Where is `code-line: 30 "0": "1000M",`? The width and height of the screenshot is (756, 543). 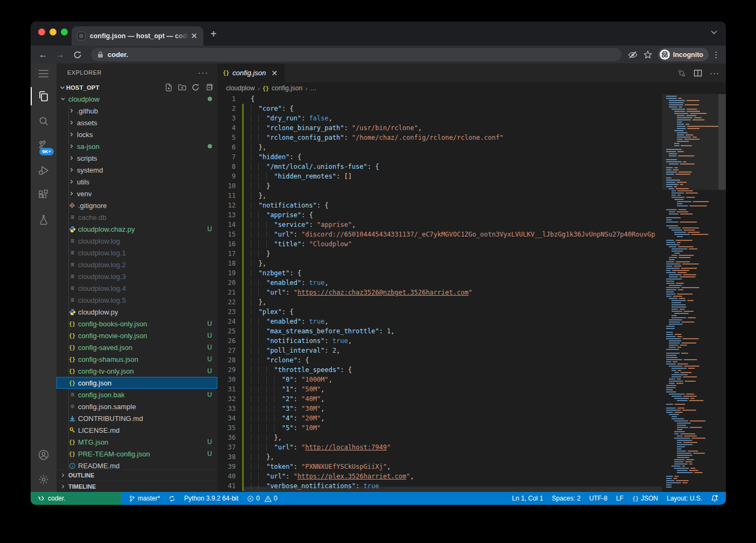 code-line: 30 "0": "1000M", is located at coordinates (440, 380).